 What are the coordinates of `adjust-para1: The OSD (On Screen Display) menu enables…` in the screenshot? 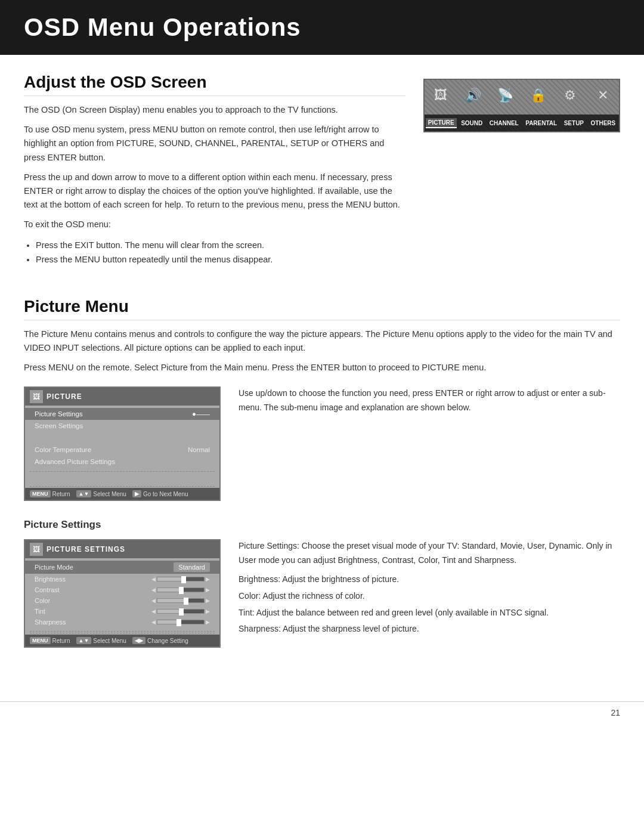 It's located at (215, 110).